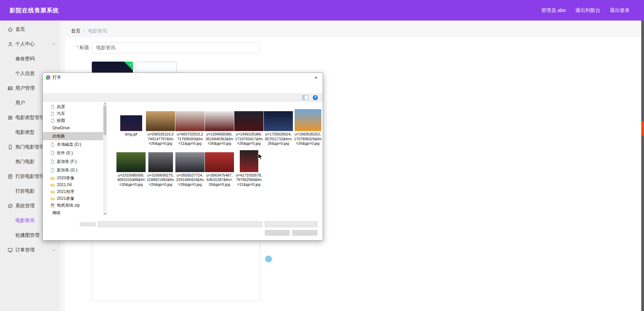 This screenshot has width=644, height=311. I want to click on file-name: u=1725629624,357911710&fm=26&gp=0.jpg, so click(278, 139).